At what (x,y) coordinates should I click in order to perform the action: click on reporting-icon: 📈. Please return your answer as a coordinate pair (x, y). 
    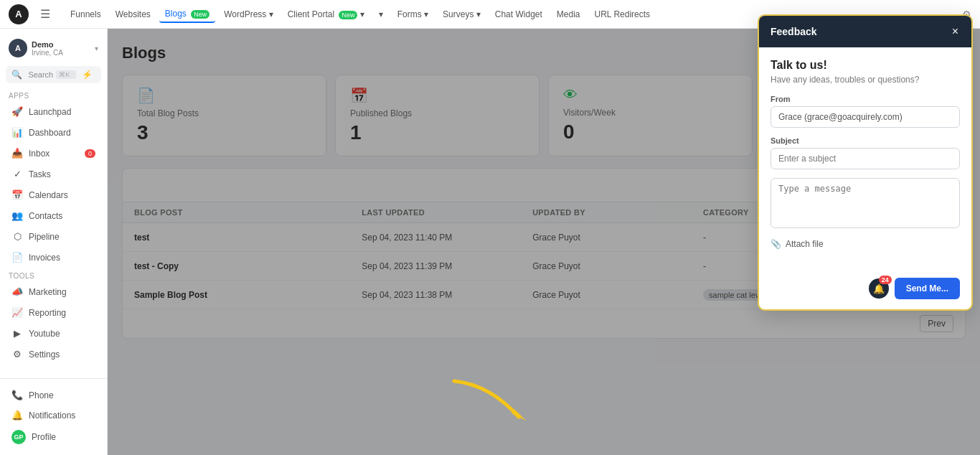
    Looking at the image, I should click on (17, 313).